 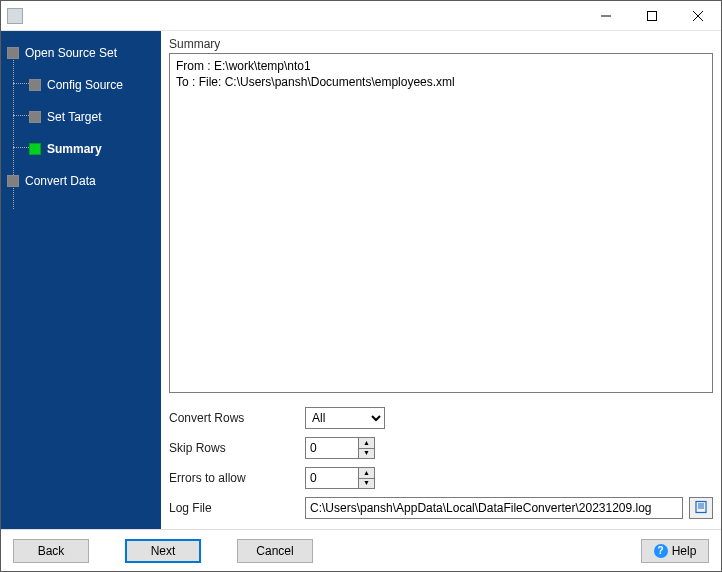 What do you see at coordinates (163, 551) in the screenshot?
I see `next-button: Next` at bounding box center [163, 551].